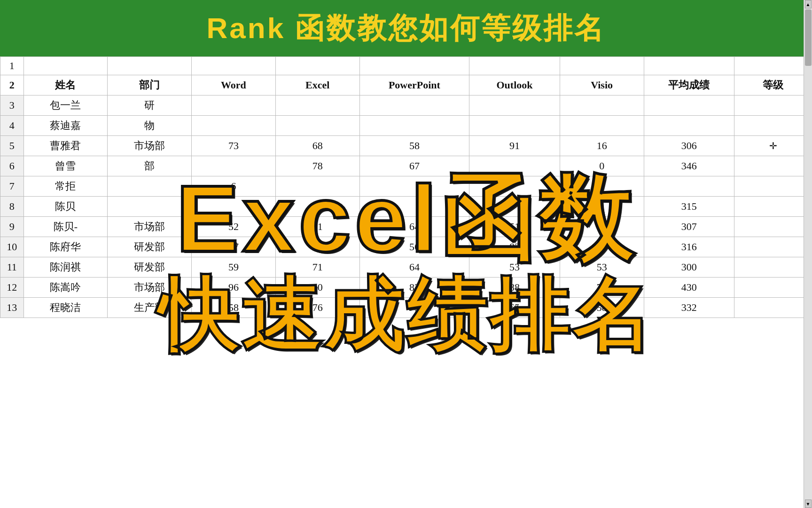  What do you see at coordinates (406, 86) in the screenshot?
I see `column-header-row: 2 姓名 部门 Word Excel PowerPoint Outlook Vi…` at bounding box center [406, 86].